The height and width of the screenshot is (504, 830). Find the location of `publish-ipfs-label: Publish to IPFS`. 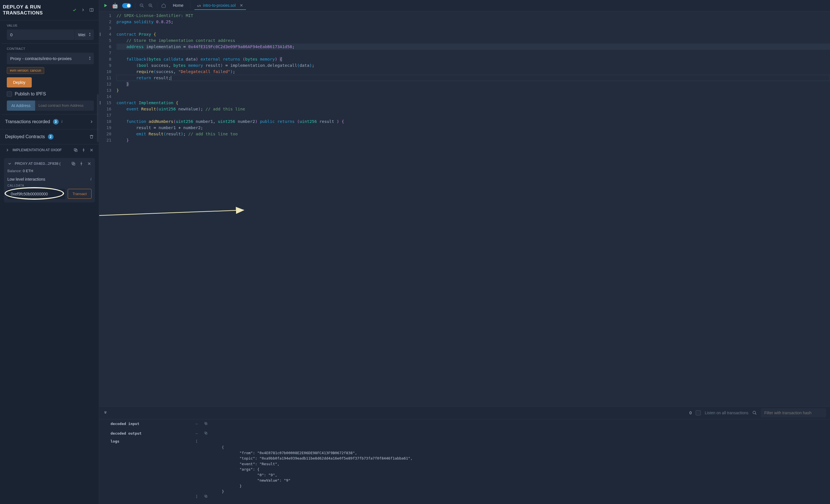

publish-ipfs-label: Publish to IPFS is located at coordinates (30, 94).